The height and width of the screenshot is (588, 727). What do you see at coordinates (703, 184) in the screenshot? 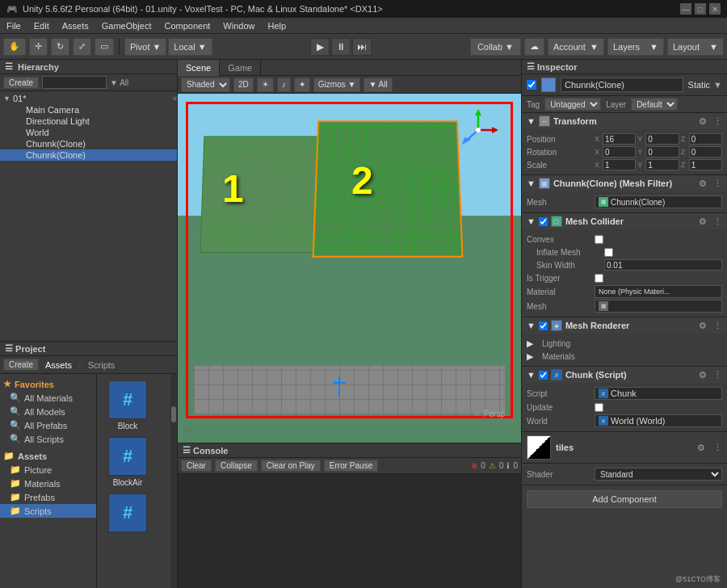
I see `mesh-filter-settings-icon: ⚙` at bounding box center [703, 184].